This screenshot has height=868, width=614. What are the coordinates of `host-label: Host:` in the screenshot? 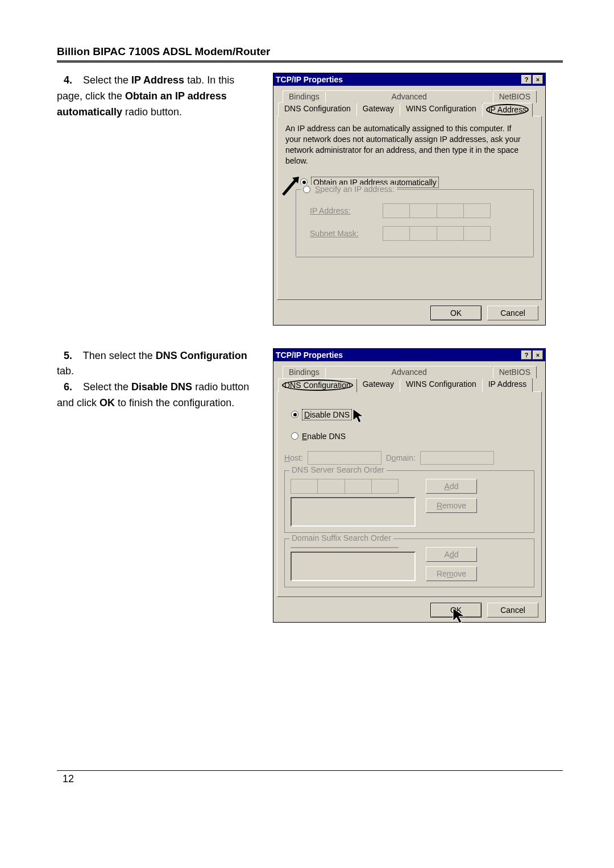 It's located at (293, 458).